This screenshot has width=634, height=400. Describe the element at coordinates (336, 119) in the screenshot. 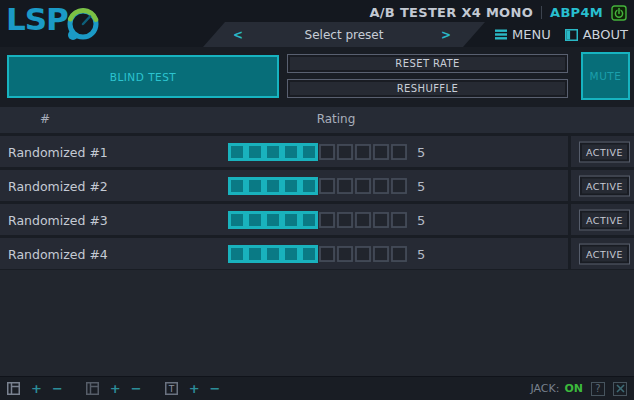

I see `column-header-rating: Rating` at that location.